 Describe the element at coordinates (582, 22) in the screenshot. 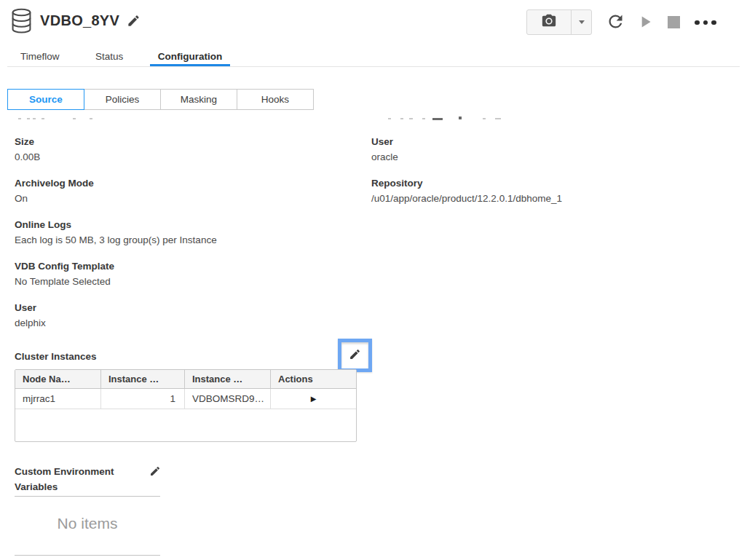

I see `caret-down-icon` at that location.